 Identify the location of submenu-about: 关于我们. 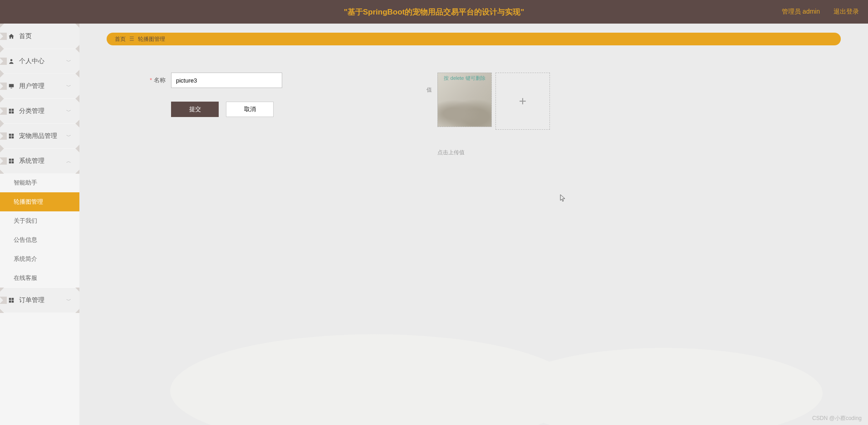
(40, 221).